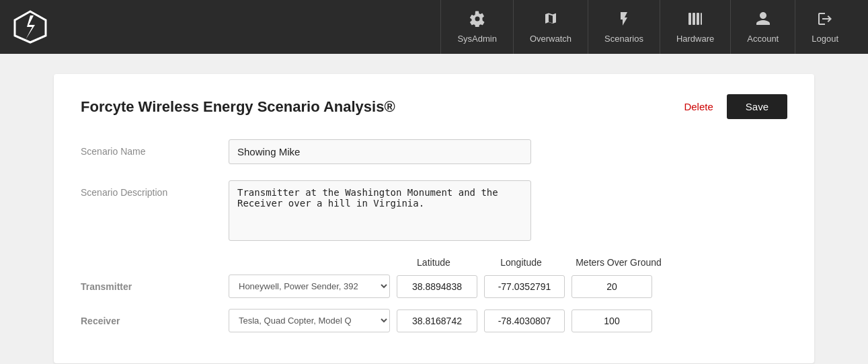 The width and height of the screenshot is (868, 364). I want to click on scenario-name-input, so click(380, 152).